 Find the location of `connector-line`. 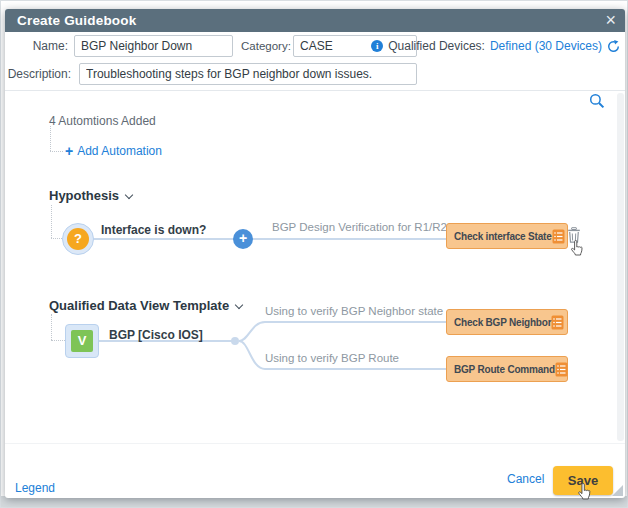

connector-line is located at coordinates (270, 239).